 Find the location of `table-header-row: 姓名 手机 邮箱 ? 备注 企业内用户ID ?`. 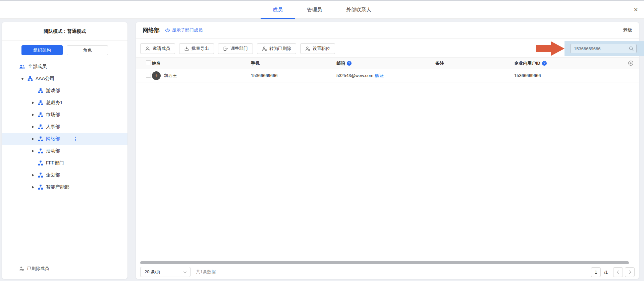

table-header-row: 姓名 手机 邮箱 ? 备注 企业内用户ID ? is located at coordinates (387, 63).